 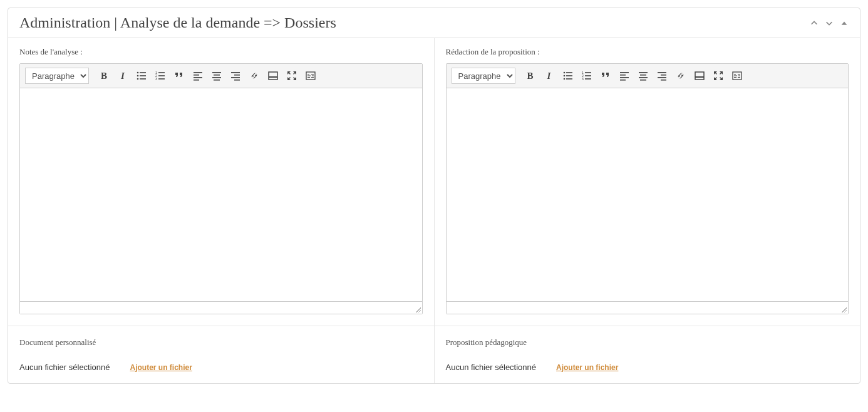 I want to click on chevron-up-icon, so click(x=814, y=23).